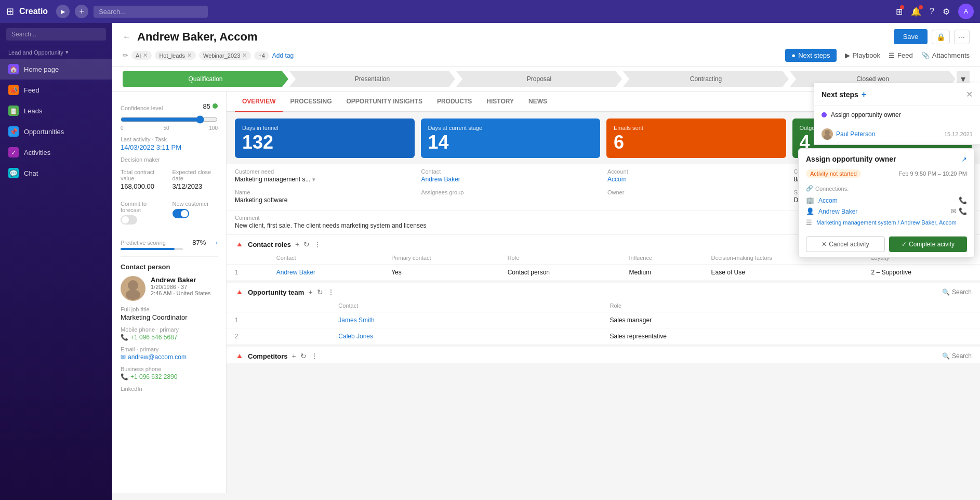 The height and width of the screenshot is (500, 980). I want to click on opp-team-icon: 🔺, so click(239, 292).